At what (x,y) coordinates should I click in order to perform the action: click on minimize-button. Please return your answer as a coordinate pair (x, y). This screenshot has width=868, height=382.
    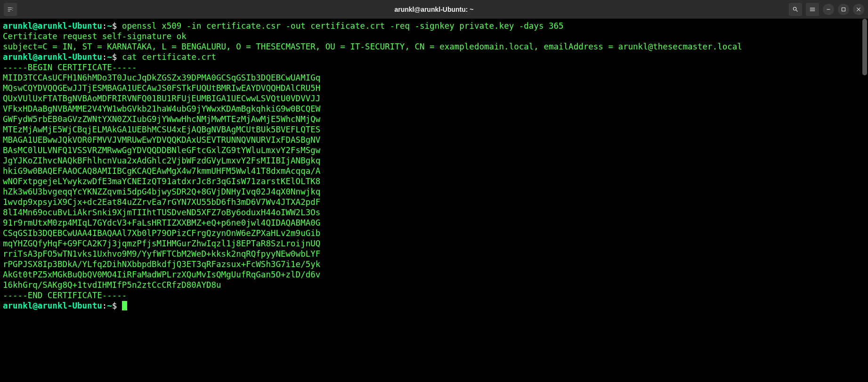
    Looking at the image, I should click on (828, 9).